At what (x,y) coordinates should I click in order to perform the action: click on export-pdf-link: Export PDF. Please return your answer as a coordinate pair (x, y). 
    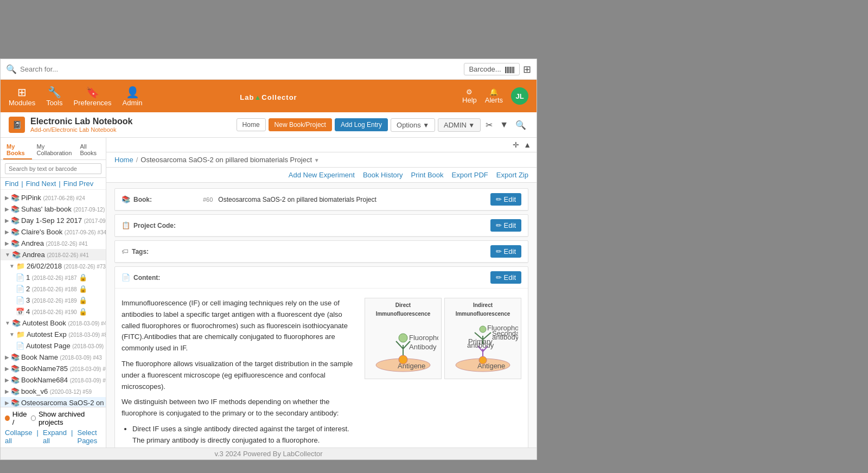
    Looking at the image, I should click on (470, 175).